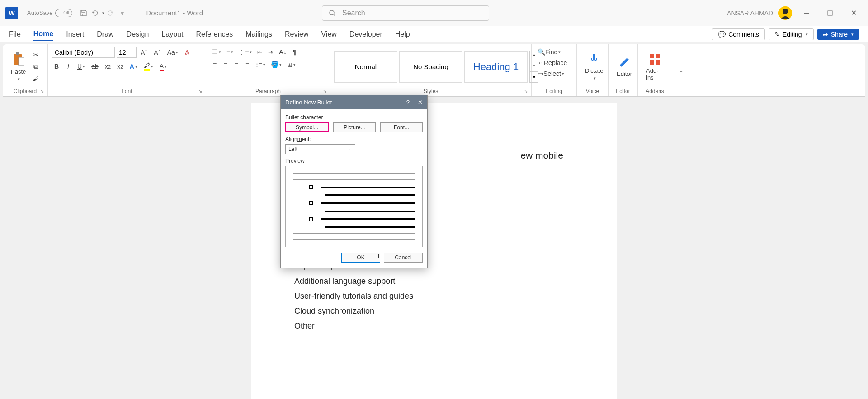  What do you see at coordinates (200, 91) in the screenshot?
I see `font-dialog-icon: ↘` at bounding box center [200, 91].